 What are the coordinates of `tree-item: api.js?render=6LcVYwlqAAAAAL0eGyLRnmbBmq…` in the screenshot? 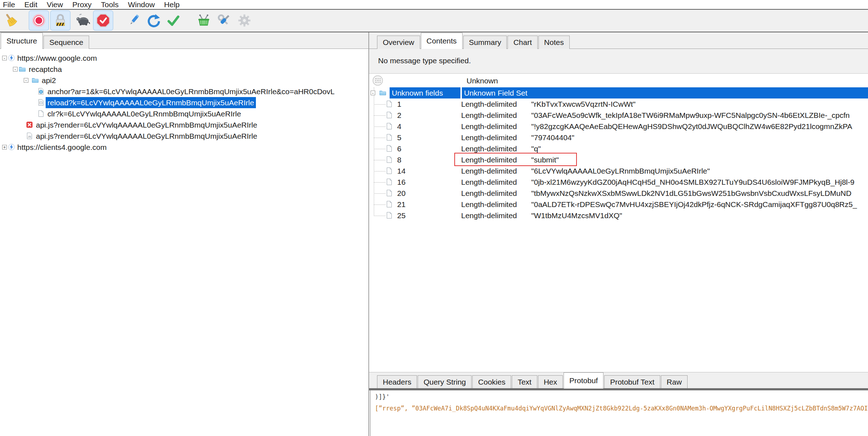 It's located at (184, 125).